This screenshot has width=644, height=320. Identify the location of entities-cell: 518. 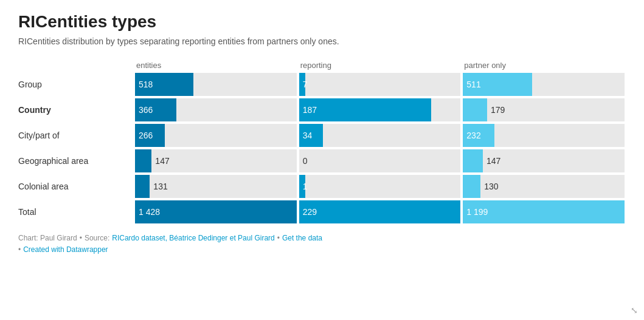
(216, 84).